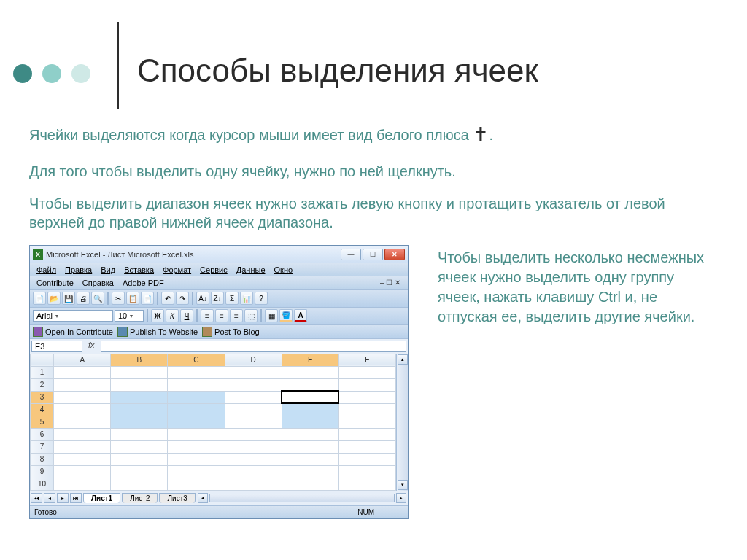  What do you see at coordinates (55, 283) in the screenshot?
I see `menu-contribute: Contribute` at bounding box center [55, 283].